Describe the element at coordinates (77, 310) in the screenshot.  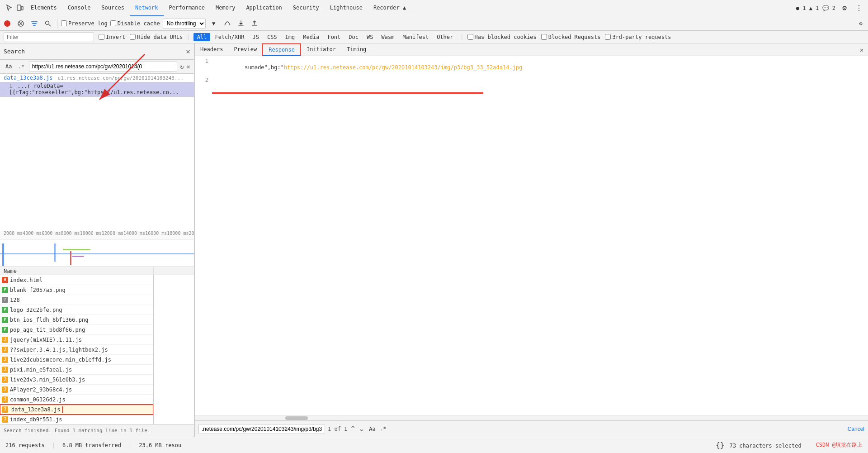
I see `network-row-3: Plogo_32c2bfe.png` at that location.